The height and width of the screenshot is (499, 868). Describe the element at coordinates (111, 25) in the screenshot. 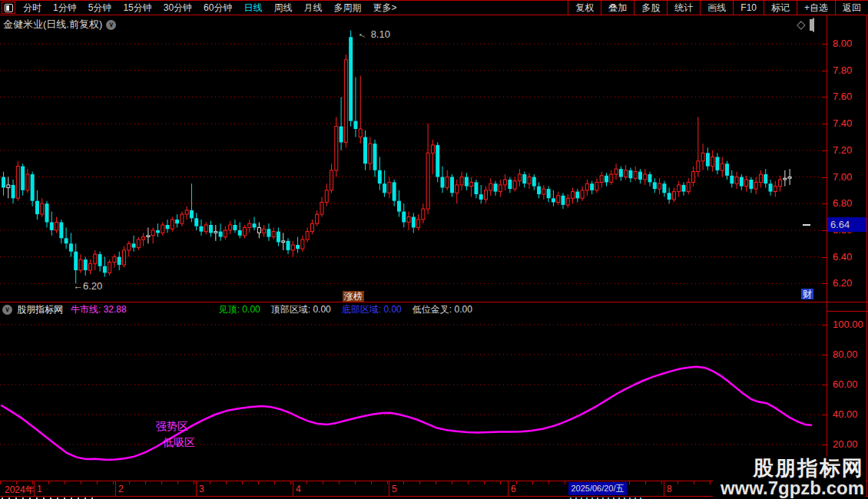

I see `title-chevron-down-icon: ∨` at that location.